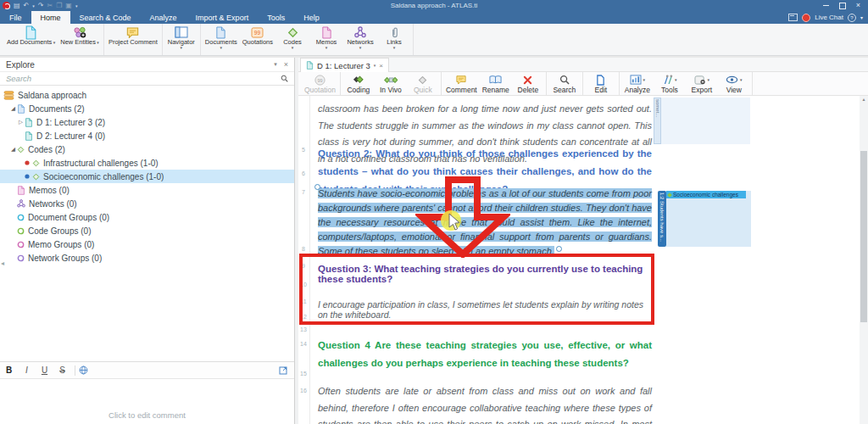 Image resolution: width=868 pixels, height=424 pixels. I want to click on margin-comment-tab: e is always somet..., so click(658, 120).